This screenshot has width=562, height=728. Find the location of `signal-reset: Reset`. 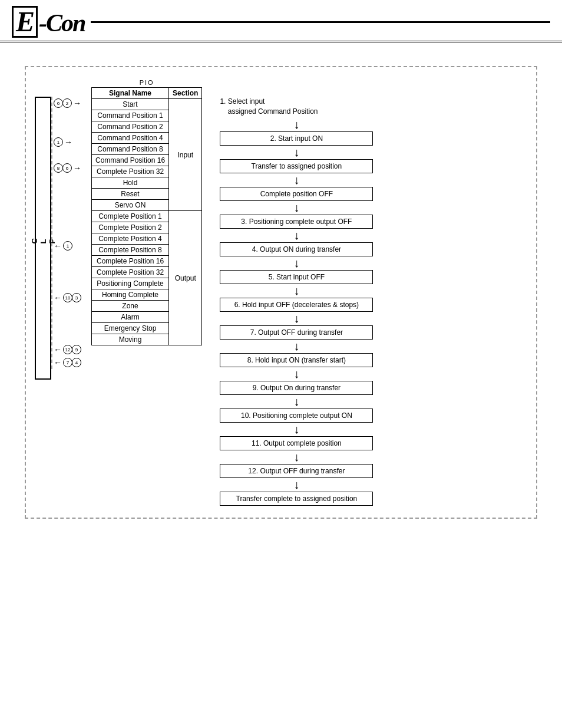

signal-reset: Reset is located at coordinates (131, 195).